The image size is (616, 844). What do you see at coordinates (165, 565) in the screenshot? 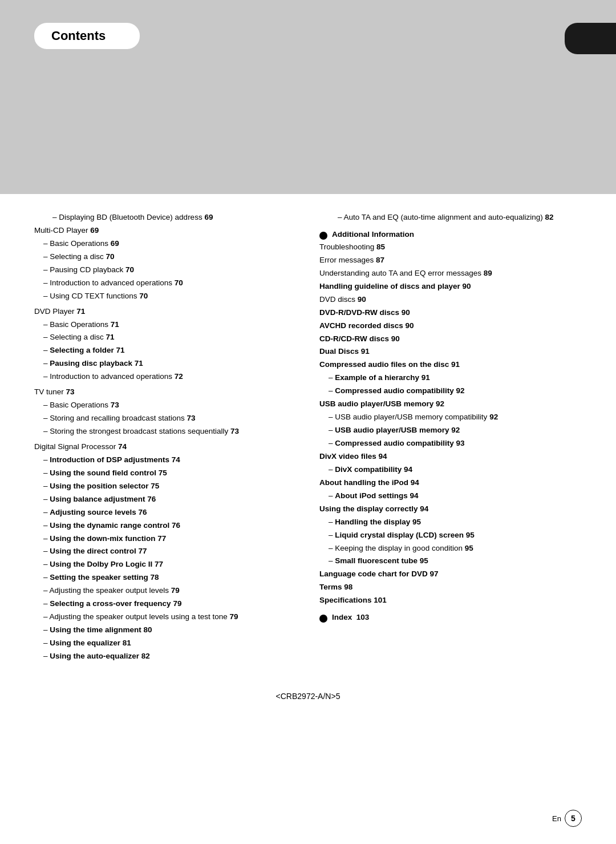
I see `list-item: Using the Dolby Pro Logic II 77` at bounding box center [165, 565].